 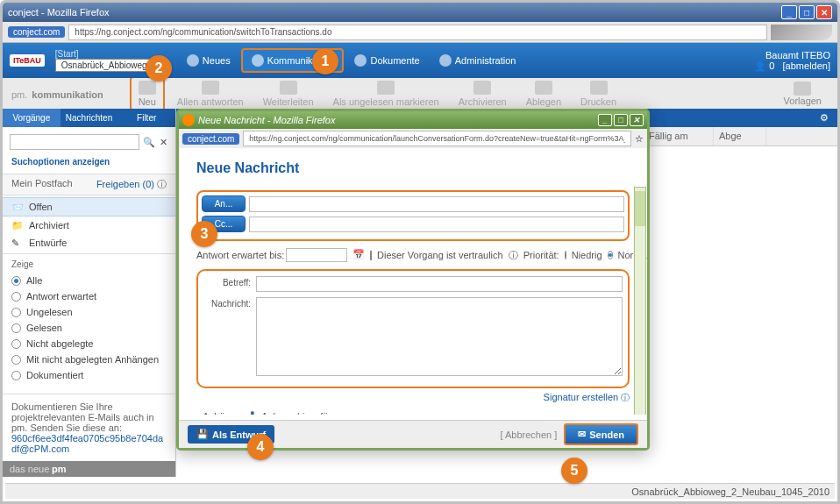 I want to click on info-icon: ⓘ, so click(x=514, y=256).